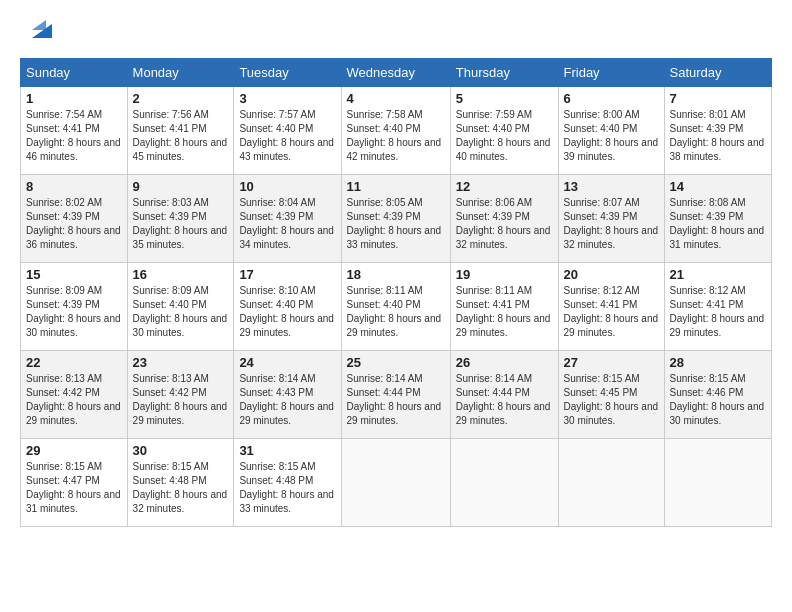 This screenshot has width=792, height=612. I want to click on day-number: 20, so click(612, 274).